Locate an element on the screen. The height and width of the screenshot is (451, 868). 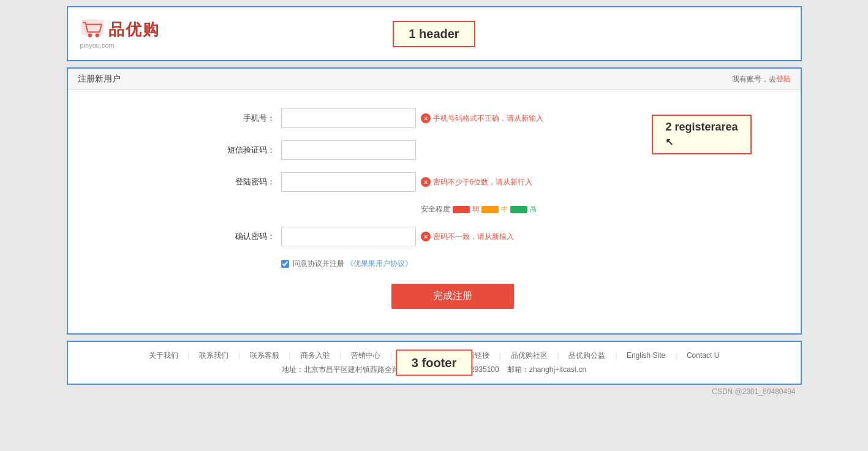
footer-link-about: 关于我们 is located at coordinates (164, 355).